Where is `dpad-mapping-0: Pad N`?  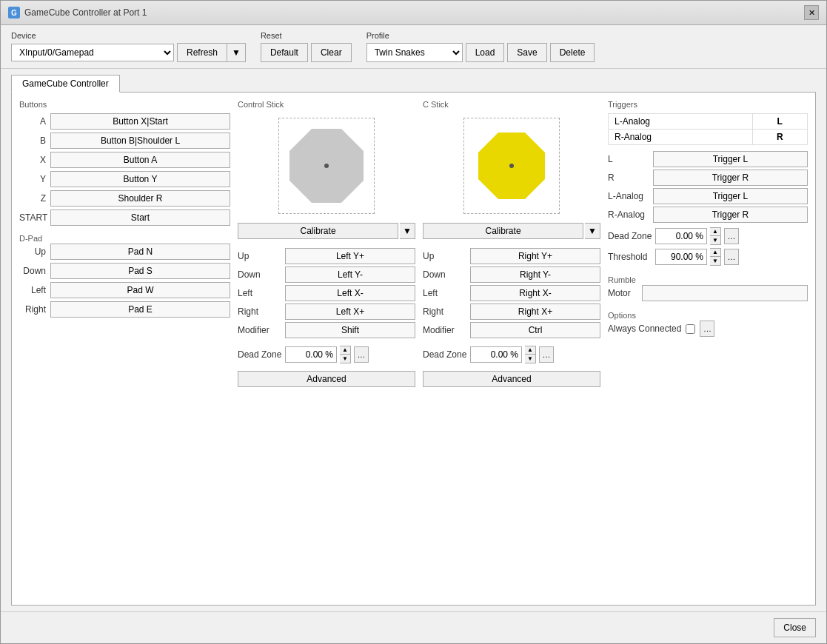 dpad-mapping-0: Pad N is located at coordinates (141, 252).